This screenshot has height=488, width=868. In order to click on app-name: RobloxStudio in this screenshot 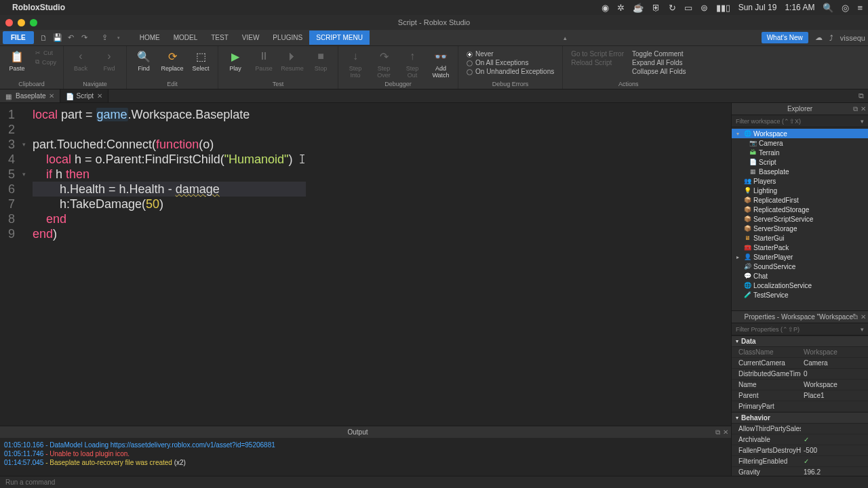, I will do `click(39, 7)`.